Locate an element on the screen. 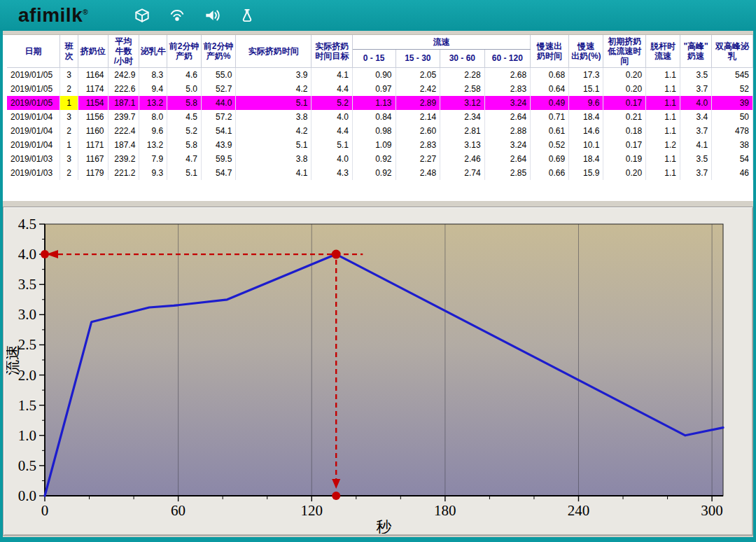  column-header: 挤奶位 is located at coordinates (92, 52).